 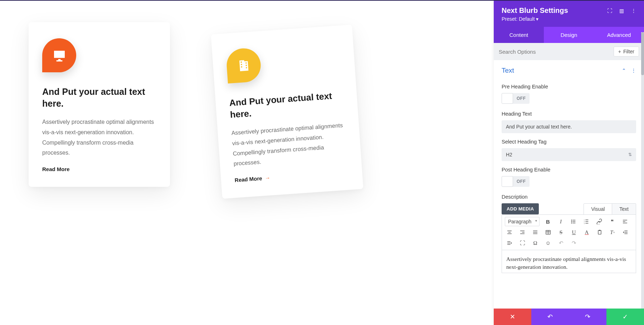 What do you see at coordinates (569, 317) in the screenshot?
I see `panel-footer: ✕ ↶ ↷ ✓` at bounding box center [569, 317].